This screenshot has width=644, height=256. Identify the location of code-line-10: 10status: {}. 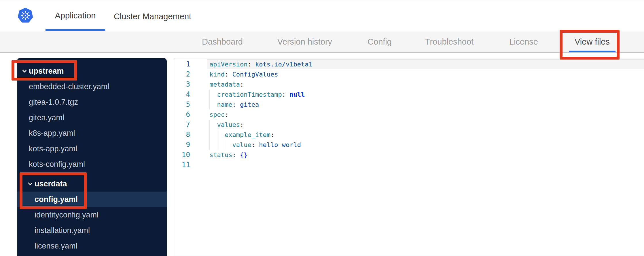
(409, 155).